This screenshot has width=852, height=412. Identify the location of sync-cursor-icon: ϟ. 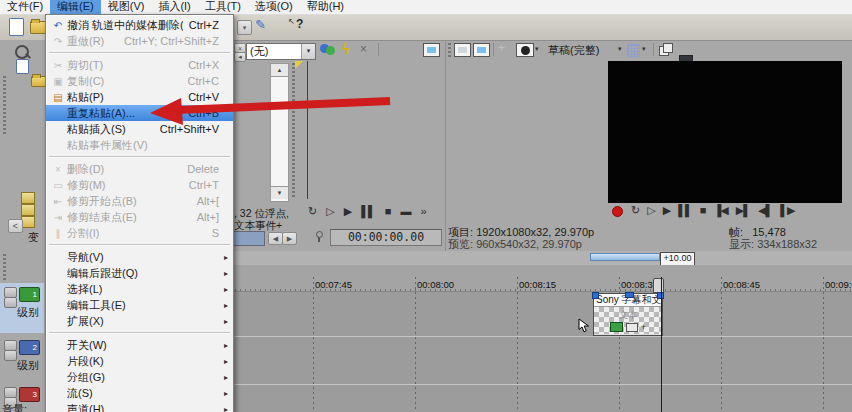
(346, 49).